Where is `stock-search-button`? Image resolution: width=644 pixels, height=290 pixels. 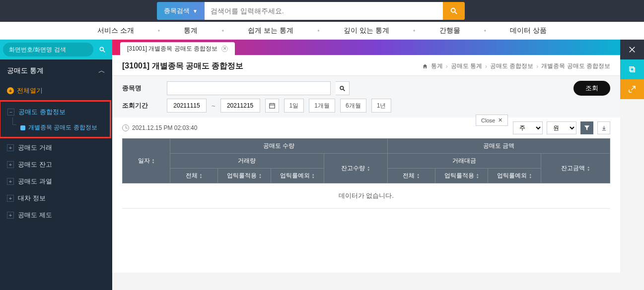 stock-search-button is located at coordinates (343, 88).